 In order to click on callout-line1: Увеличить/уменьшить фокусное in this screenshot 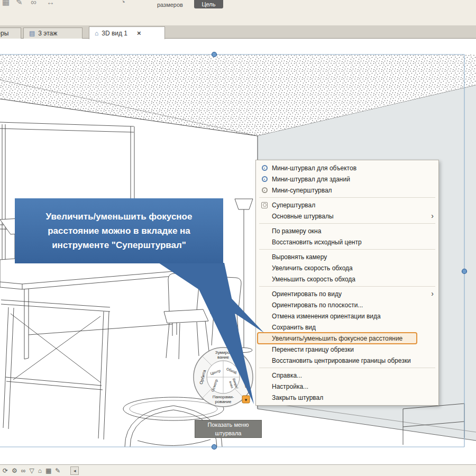, I will do `click(119, 217)`.